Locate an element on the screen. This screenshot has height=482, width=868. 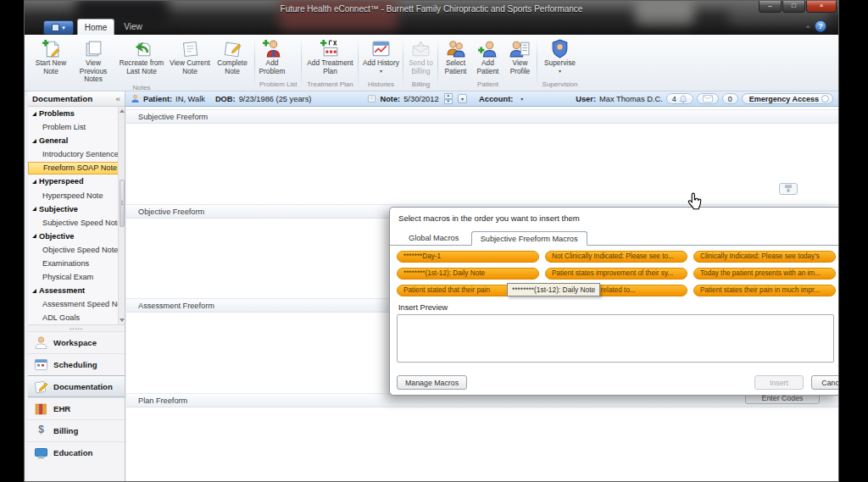
tree-header-problems: Problems is located at coordinates (73, 114).